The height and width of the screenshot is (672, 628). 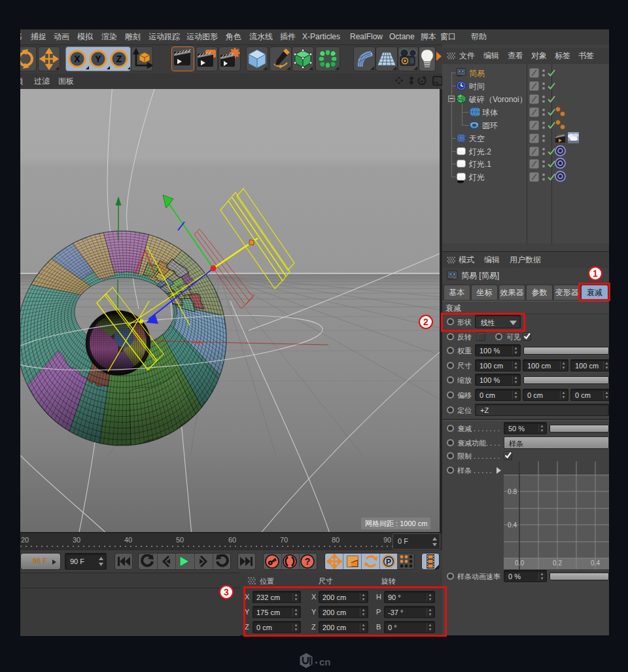 What do you see at coordinates (557, 563) in the screenshot?
I see `svg-text: 0.2` at bounding box center [557, 563].